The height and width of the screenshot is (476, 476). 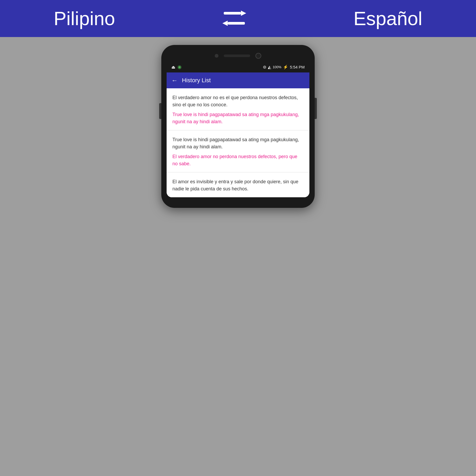 What do you see at coordinates (238, 143) in the screenshot?
I see `phone-screen: El verdadero amor no es el que perdona n…` at bounding box center [238, 143].